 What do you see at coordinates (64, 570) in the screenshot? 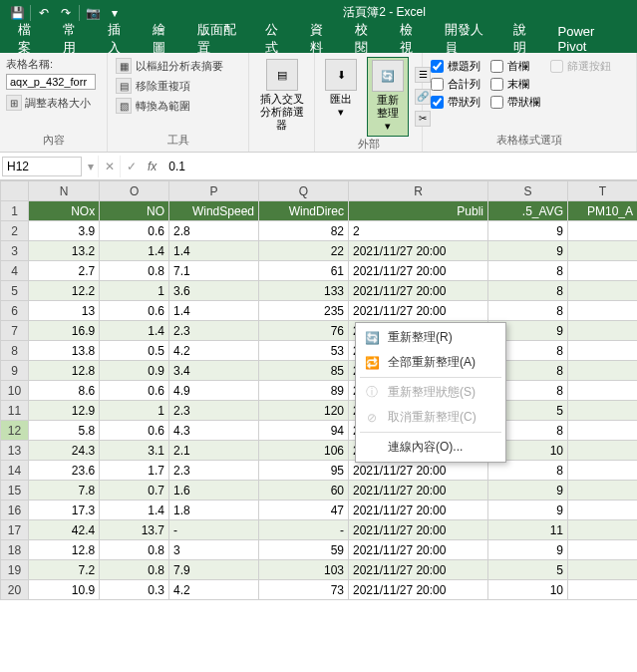
I see `cell: 7.2` at bounding box center [64, 570].